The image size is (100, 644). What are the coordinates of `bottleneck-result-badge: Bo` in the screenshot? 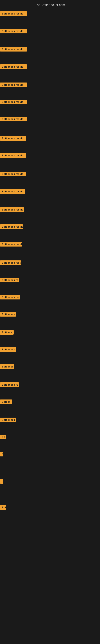 It's located at (3, 437).